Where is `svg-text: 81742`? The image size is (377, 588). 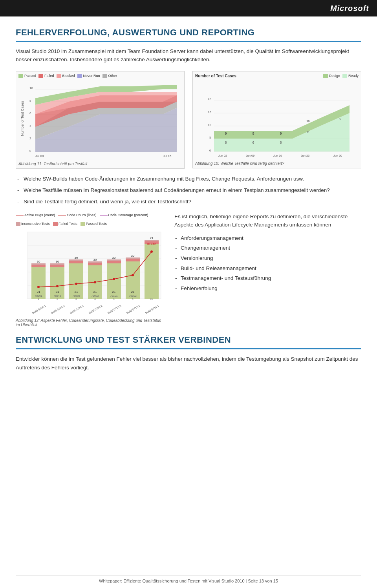
svg-text: 81742 is located at coordinates (152, 244).